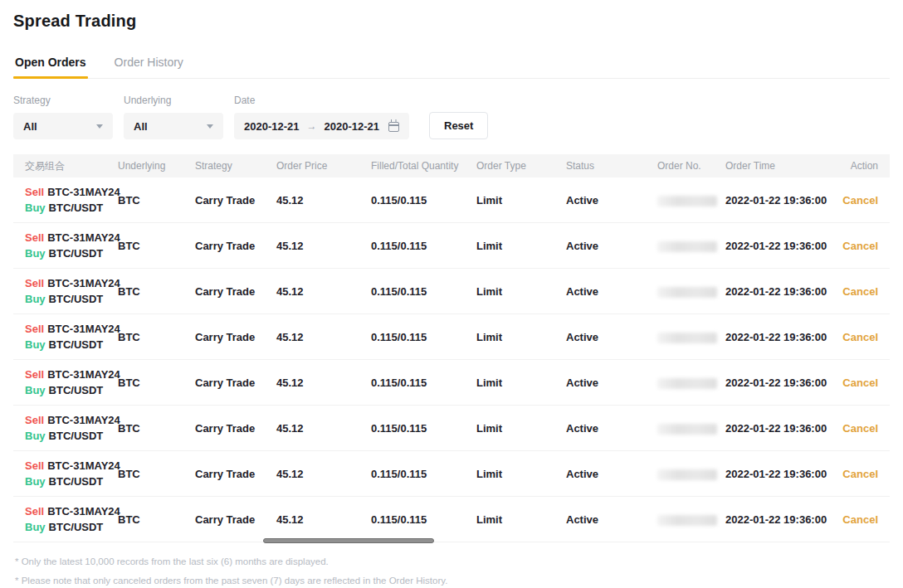  Describe the element at coordinates (63, 100) in the screenshot. I see `strategy-label: Strategy` at that location.